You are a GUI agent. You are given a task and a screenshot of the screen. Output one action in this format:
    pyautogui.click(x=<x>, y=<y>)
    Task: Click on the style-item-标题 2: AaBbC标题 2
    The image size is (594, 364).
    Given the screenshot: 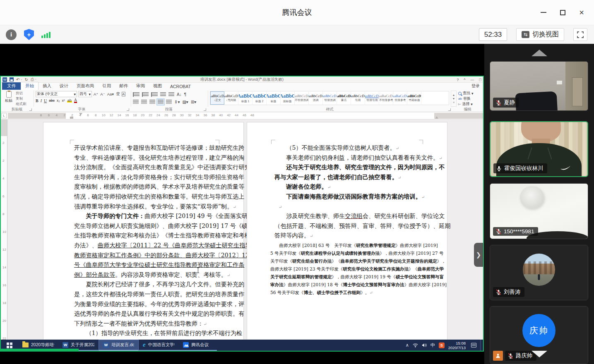 What is the action you would take?
    pyautogui.click(x=260, y=98)
    